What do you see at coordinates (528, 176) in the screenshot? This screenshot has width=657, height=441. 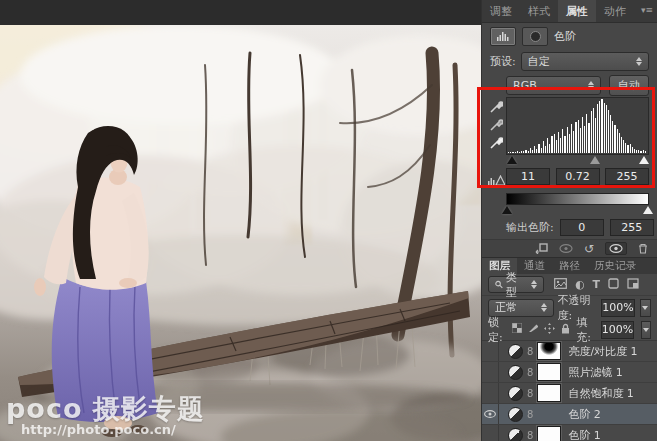 I see `shadow-input-field` at bounding box center [528, 176].